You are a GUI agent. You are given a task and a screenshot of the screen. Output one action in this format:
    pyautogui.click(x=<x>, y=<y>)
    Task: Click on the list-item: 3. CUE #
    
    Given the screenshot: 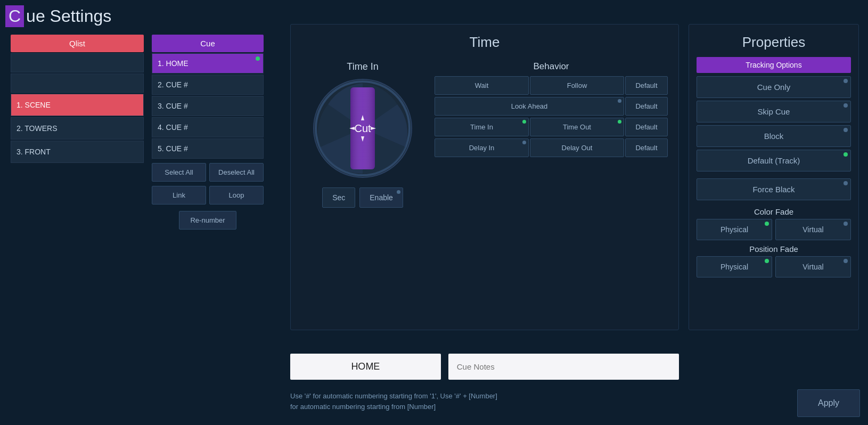 What is the action you would take?
    pyautogui.click(x=208, y=106)
    